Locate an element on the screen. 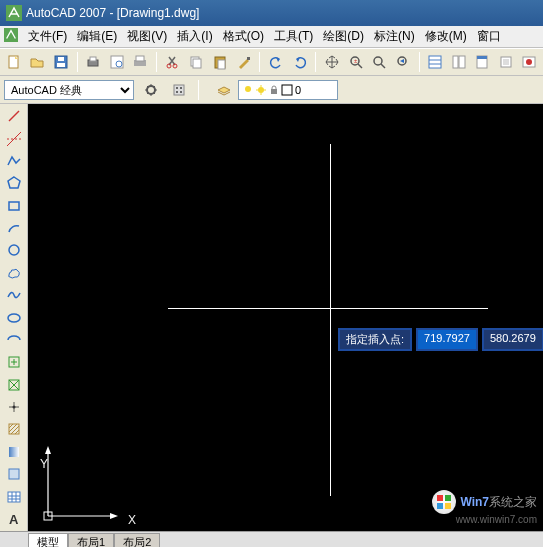 The image size is (543, 547). circle-tool is located at coordinates (14, 250).